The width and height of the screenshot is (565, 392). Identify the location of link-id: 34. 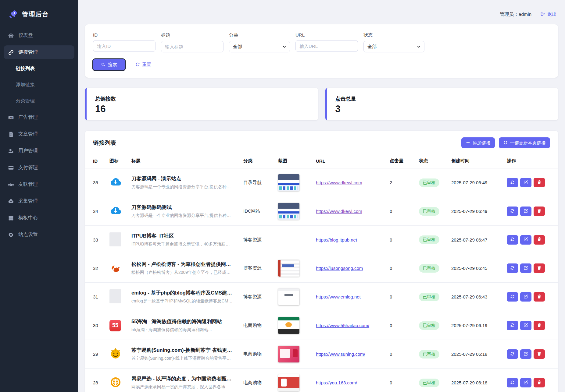
(100, 211).